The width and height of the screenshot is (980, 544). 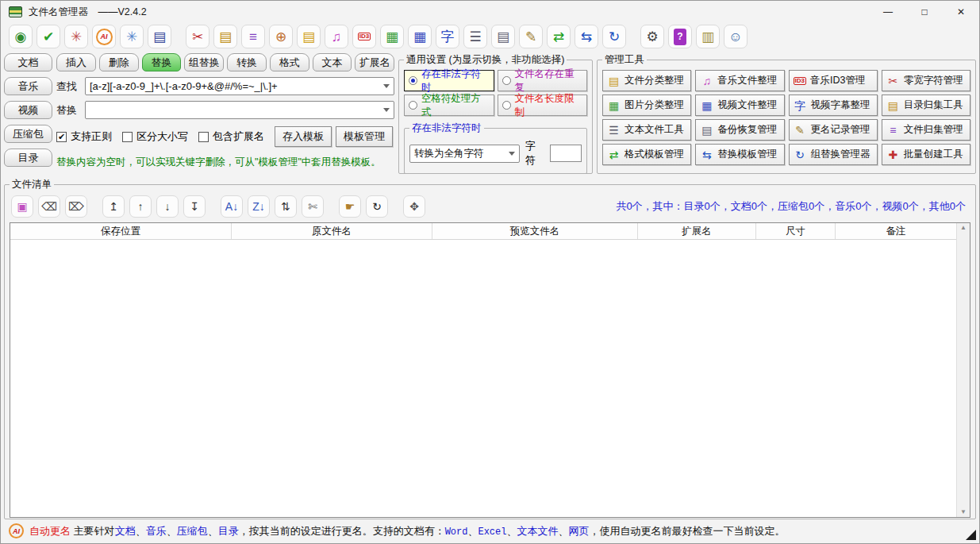 What do you see at coordinates (465, 154) in the screenshot?
I see `illegal-char-mode-select: 转换为全角字符` at bounding box center [465, 154].